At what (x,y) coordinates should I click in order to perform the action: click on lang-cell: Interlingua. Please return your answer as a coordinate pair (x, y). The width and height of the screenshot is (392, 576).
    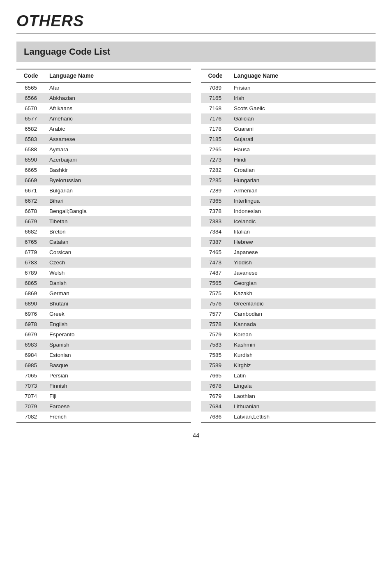
    Looking at the image, I should click on (302, 201).